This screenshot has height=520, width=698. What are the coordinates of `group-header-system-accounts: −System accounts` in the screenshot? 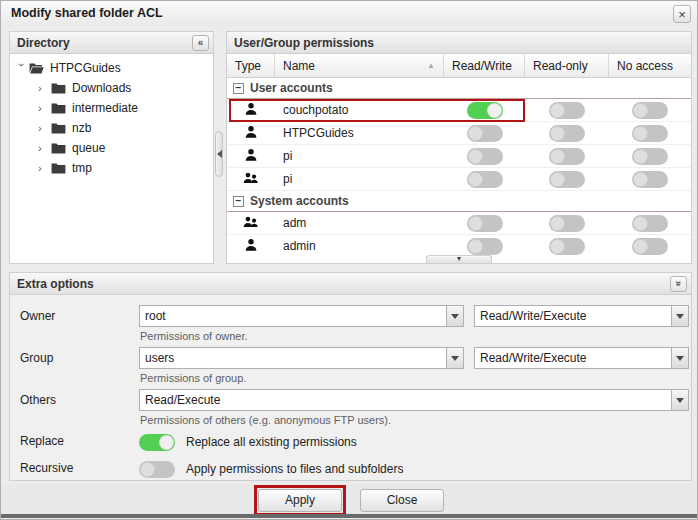 It's located at (459, 202).